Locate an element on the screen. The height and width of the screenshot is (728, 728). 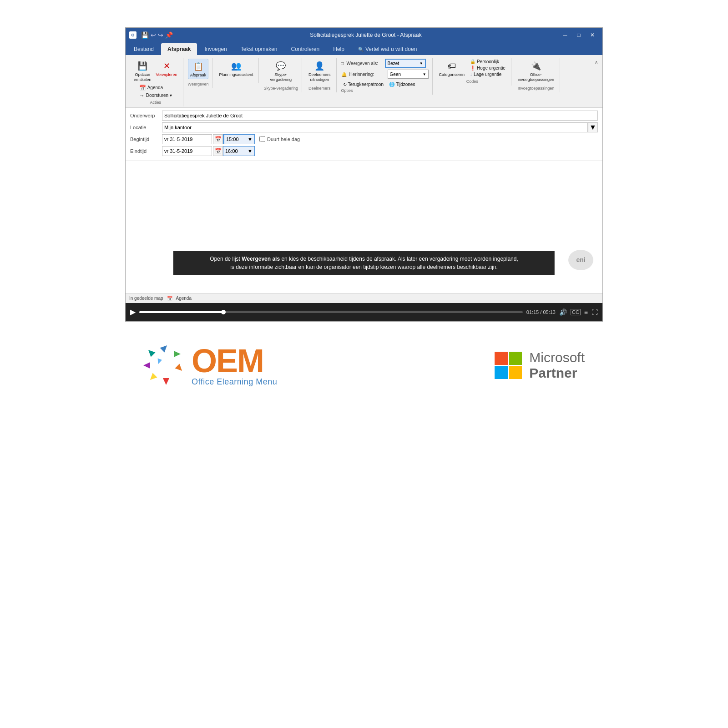
afspraak-button: 📋 Afspraak is located at coordinates (198, 69).